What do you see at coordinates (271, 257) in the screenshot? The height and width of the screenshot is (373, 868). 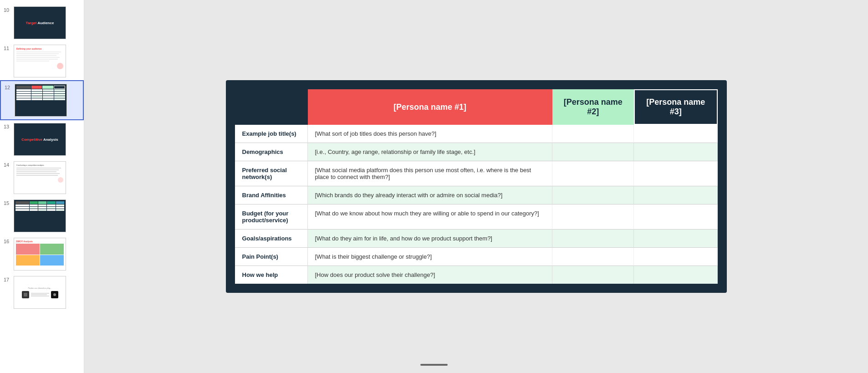 I see `row-label-pain-points: Pain Point(s)` at bounding box center [271, 257].